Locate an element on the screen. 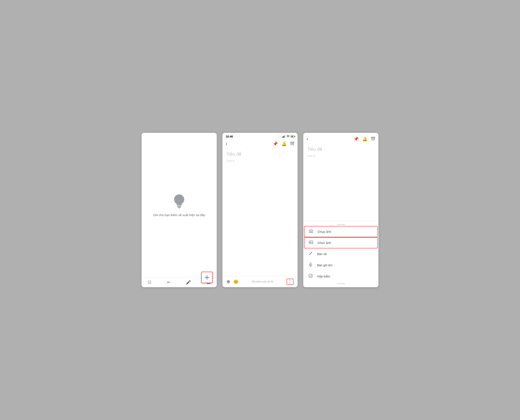 This screenshot has width=520, height=420. lightbulb-icon is located at coordinates (179, 201).